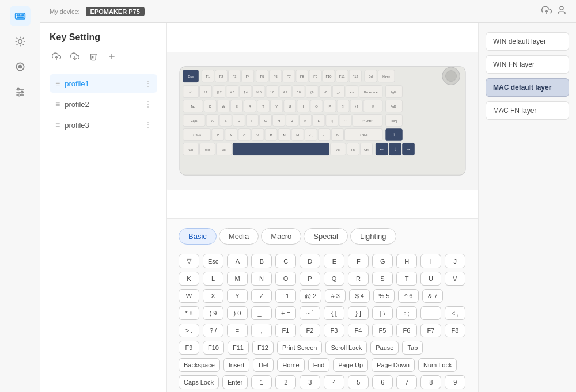 The image size is (576, 392). Describe the element at coordinates (408, 296) in the screenshot. I see `key-item: ^ 6` at that location.